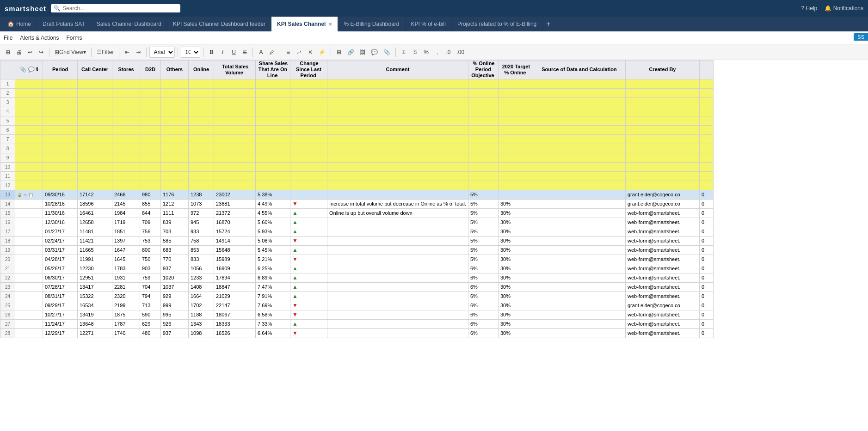 This screenshot has height=431, width=868. Describe the element at coordinates (175, 93) in the screenshot. I see `cell-others` at that location.